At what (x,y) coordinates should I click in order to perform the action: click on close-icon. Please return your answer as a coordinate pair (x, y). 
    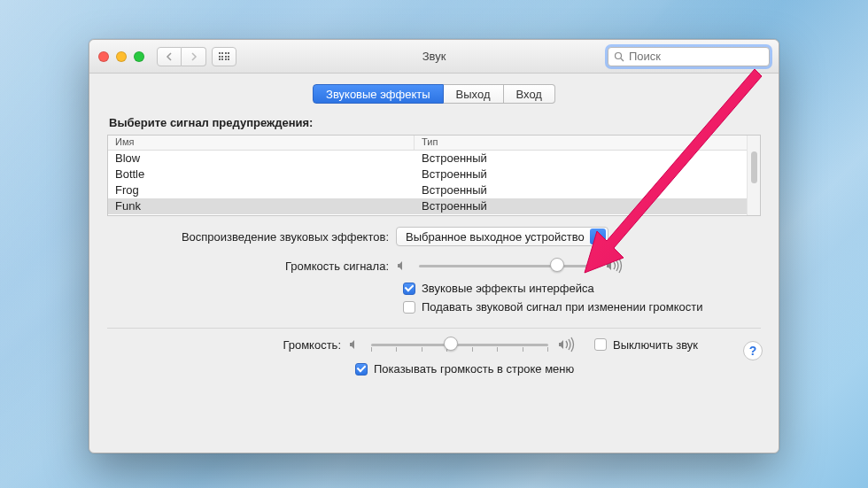
    Looking at the image, I should click on (104, 57).